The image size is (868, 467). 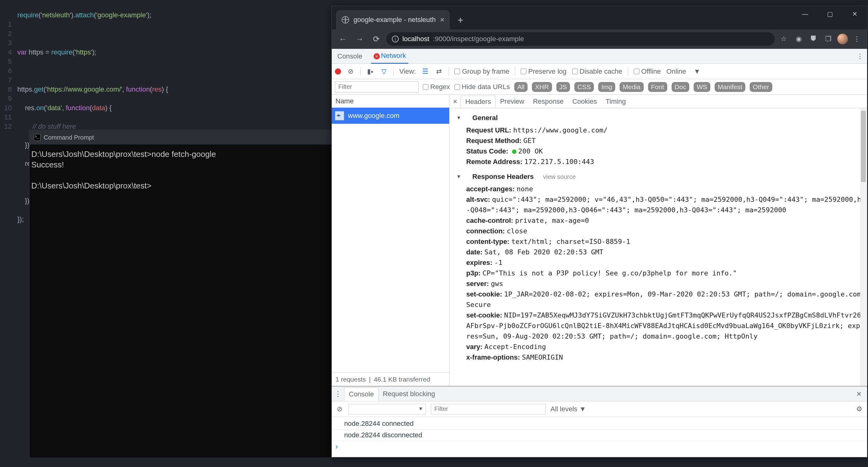 I want to click on tab-response: Response, so click(x=548, y=102).